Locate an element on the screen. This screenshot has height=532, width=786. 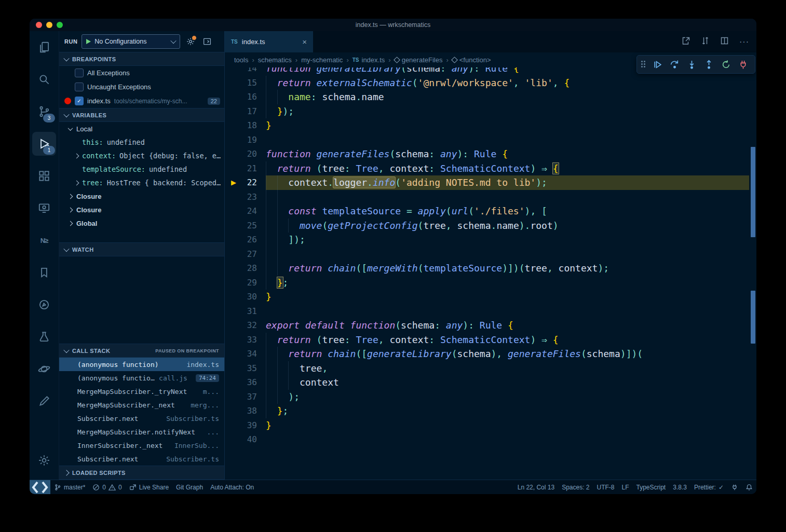
extensions-icon is located at coordinates (44, 176).